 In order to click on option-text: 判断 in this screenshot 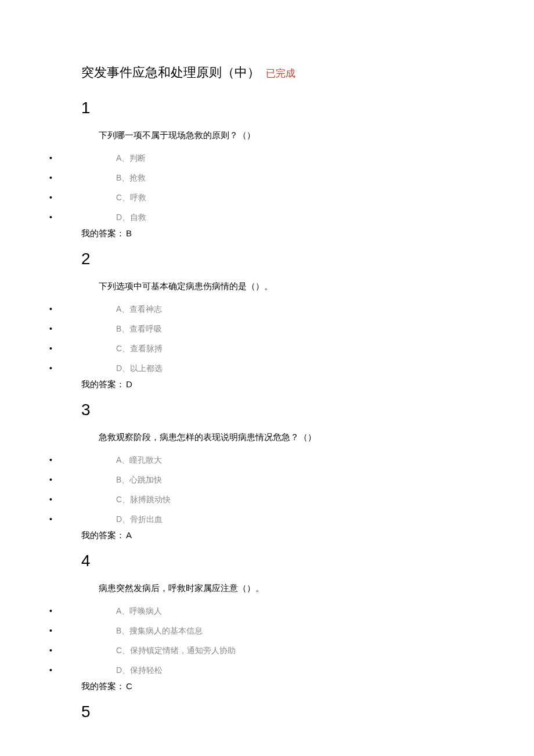, I will do `click(138, 158)`.